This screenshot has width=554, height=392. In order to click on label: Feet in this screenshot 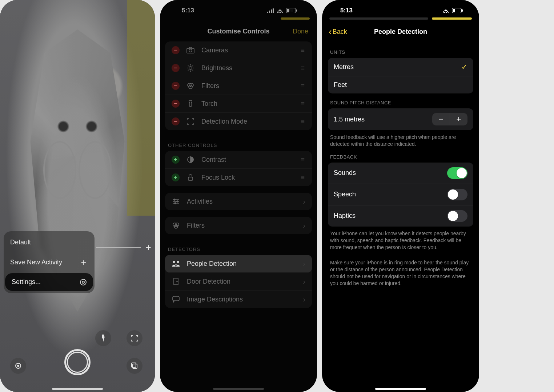, I will do `click(340, 85)`.